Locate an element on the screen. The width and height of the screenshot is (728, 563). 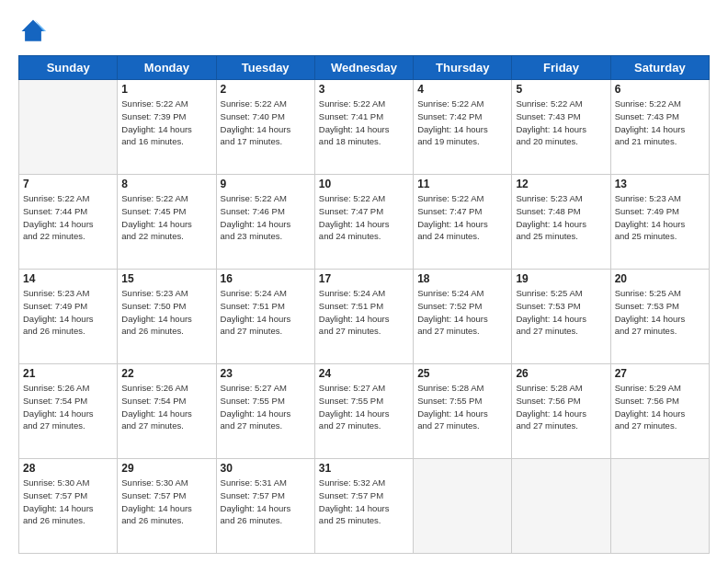
calendar-cell: 16Sunrise: 5:24 AM Sunset: 7:51 PM Dayli… is located at coordinates (265, 316).